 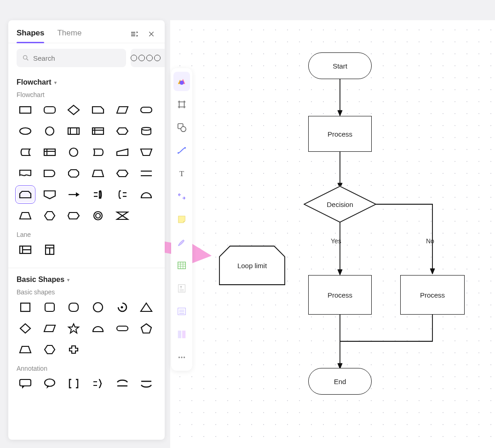 What do you see at coordinates (50, 110) in the screenshot?
I see `shape-rounded-rectangle` at bounding box center [50, 110].